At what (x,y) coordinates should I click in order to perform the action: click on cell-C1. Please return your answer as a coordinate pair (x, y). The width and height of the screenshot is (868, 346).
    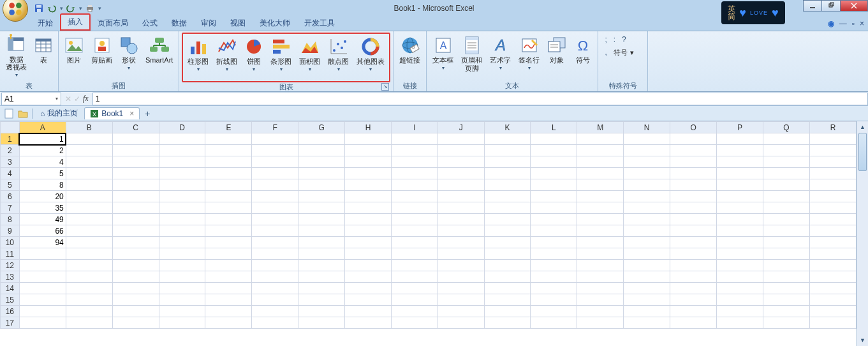
    Looking at the image, I should click on (135, 139).